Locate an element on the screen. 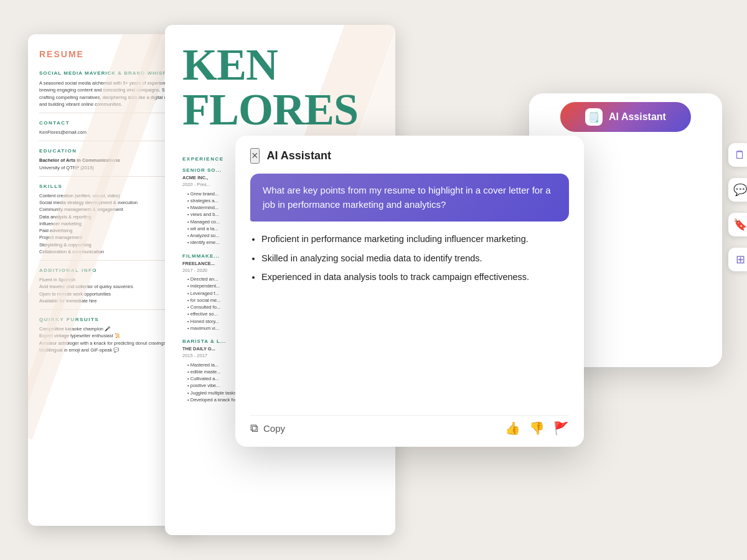  flag-button: 🚩 is located at coordinates (561, 428).